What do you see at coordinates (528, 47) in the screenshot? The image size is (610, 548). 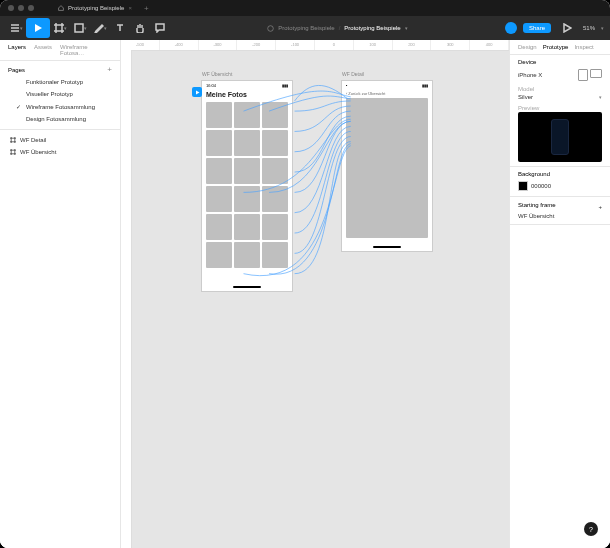 I see `tab-design: Design` at bounding box center [528, 47].